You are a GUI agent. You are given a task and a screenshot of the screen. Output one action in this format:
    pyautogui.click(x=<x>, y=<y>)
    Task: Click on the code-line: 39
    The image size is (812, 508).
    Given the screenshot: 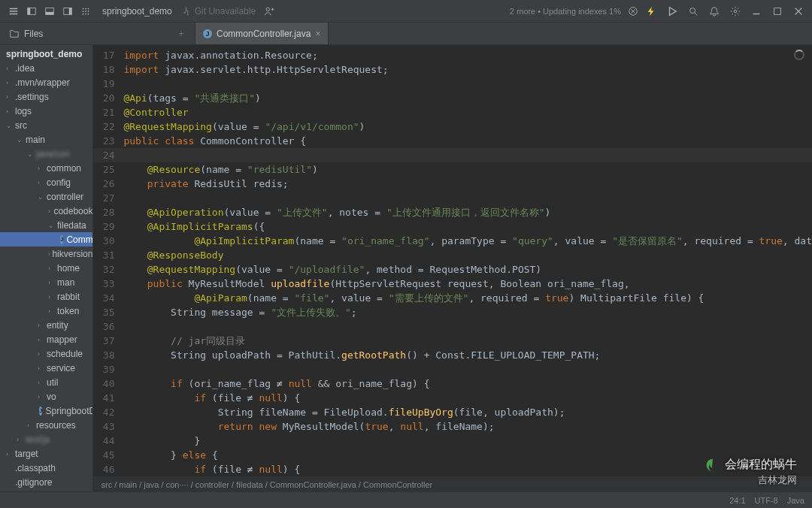 What is the action you would take?
    pyautogui.click(x=453, y=370)
    